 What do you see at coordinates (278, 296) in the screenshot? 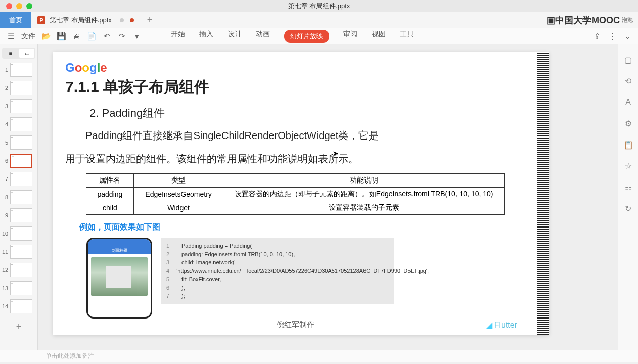
I see `code-line: 7);` at bounding box center [278, 296].